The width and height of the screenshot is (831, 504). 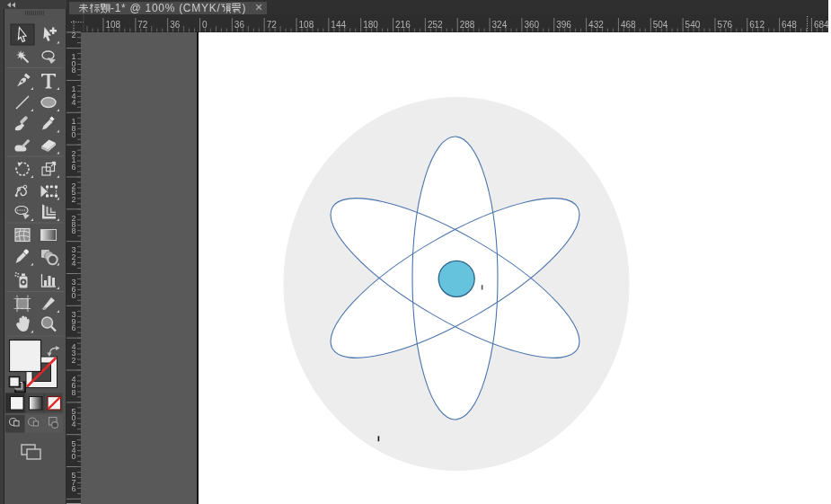 What do you see at coordinates (821, 25) in the screenshot?
I see `svg-text: 684` at bounding box center [821, 25].